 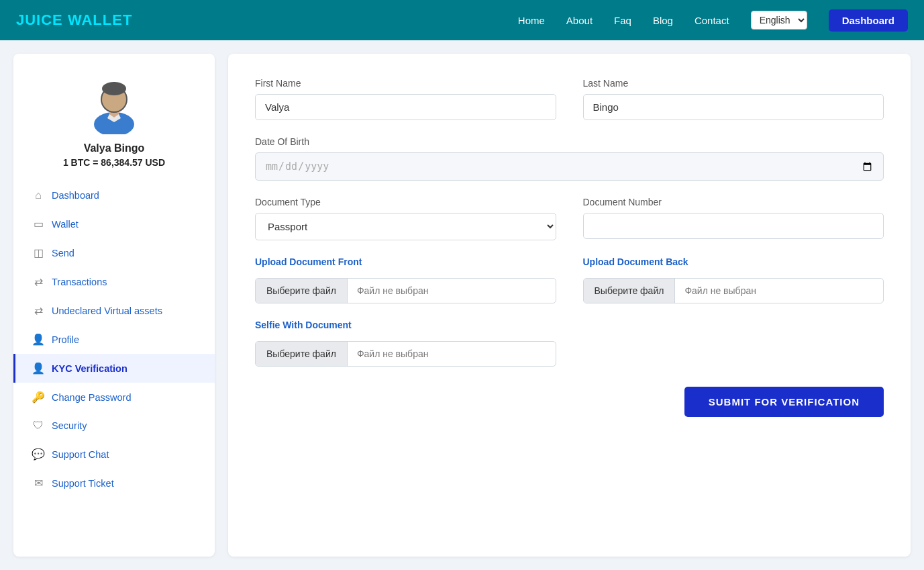 What do you see at coordinates (405, 99) in the screenshot?
I see `first-name-group: First Name` at bounding box center [405, 99].